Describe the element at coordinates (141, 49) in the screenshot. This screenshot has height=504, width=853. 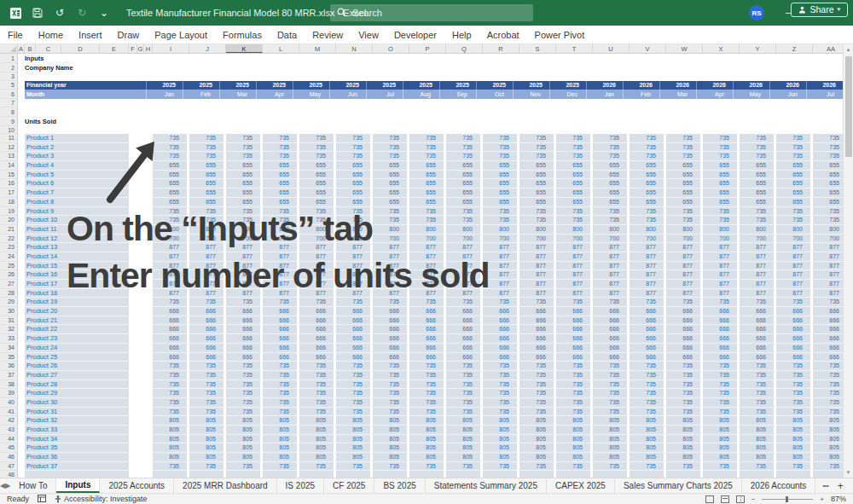
I see `column-header-G: G` at that location.